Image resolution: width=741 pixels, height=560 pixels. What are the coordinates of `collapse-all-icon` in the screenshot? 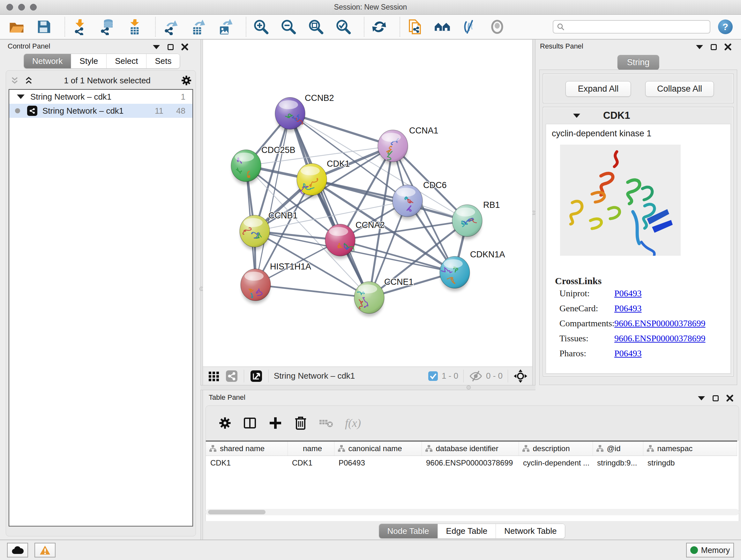 It's located at (15, 80).